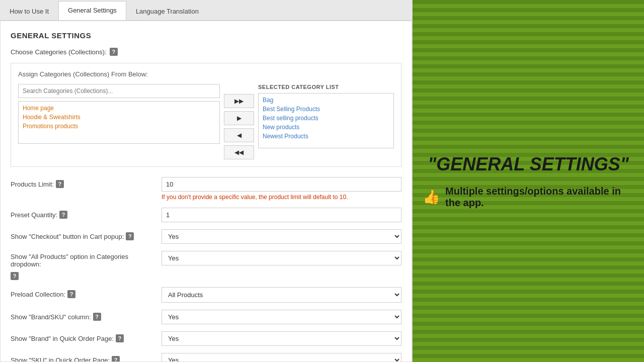 The height and width of the screenshot is (362, 644). Describe the element at coordinates (206, 74) in the screenshot. I see `assign-label: Assign Categories (Collections) From Bel…` at that location.